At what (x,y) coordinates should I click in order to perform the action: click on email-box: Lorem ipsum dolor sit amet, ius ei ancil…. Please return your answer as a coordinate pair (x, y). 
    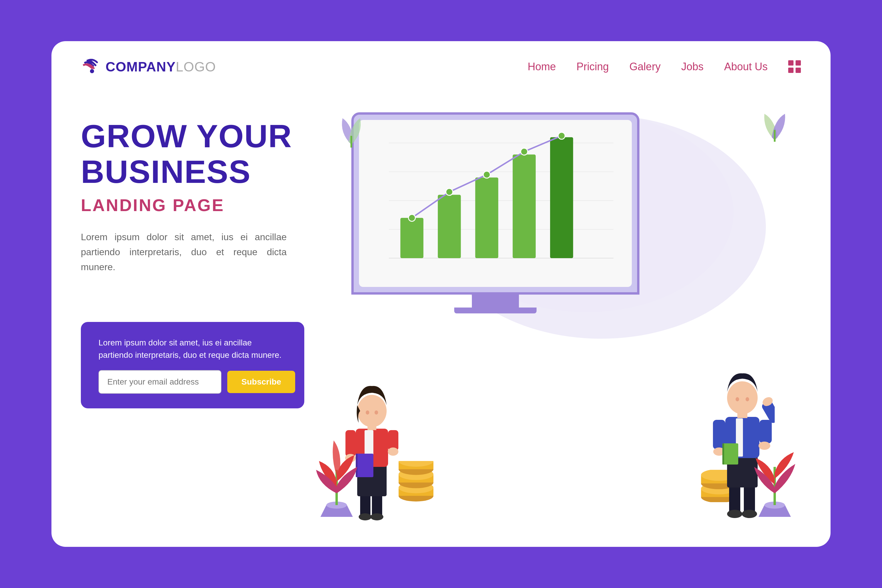
    Looking at the image, I should click on (193, 365).